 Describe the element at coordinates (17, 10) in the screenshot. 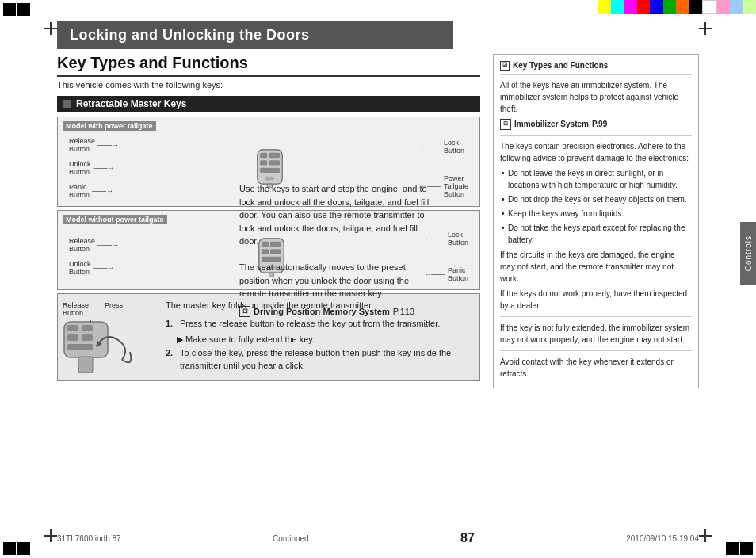

I see `corner-marks-top-left` at that location.